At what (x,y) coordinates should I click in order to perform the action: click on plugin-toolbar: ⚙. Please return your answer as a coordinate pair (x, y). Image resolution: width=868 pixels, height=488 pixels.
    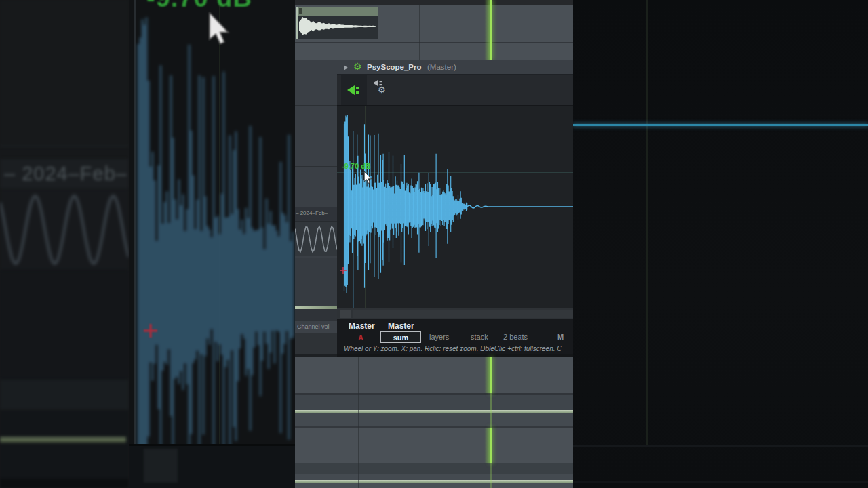
    Looking at the image, I should click on (455, 90).